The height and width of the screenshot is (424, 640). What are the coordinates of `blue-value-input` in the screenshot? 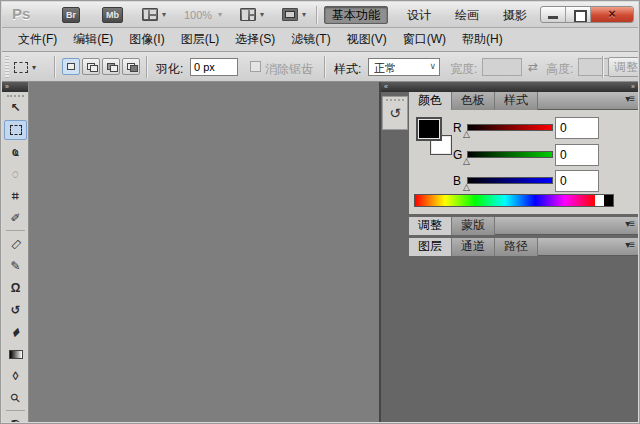 It's located at (577, 181).